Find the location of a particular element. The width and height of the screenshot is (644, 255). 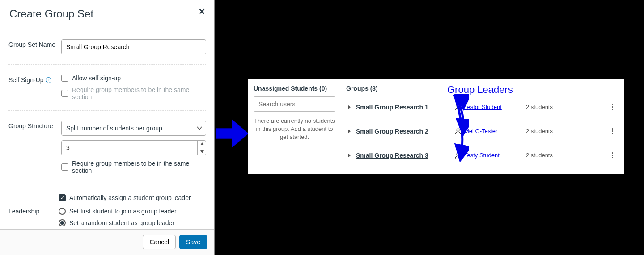

section-group-set-name: Group Set Name is located at coordinates (107, 47).